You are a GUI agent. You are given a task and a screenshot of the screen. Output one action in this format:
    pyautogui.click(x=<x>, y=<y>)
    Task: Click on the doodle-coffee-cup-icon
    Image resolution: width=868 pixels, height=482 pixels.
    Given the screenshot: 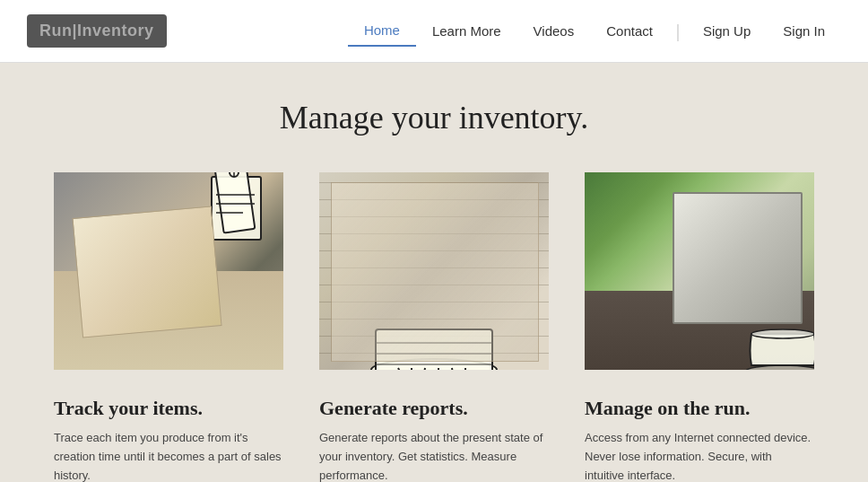 What is the action you would take?
    pyautogui.click(x=777, y=338)
    